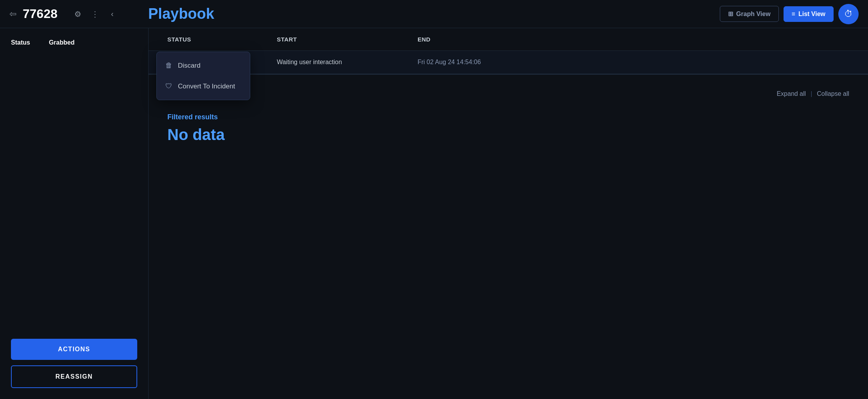 The width and height of the screenshot is (868, 399). Describe the element at coordinates (749, 14) in the screenshot. I see `graph-view-button: ⊞ Graph View` at that location.